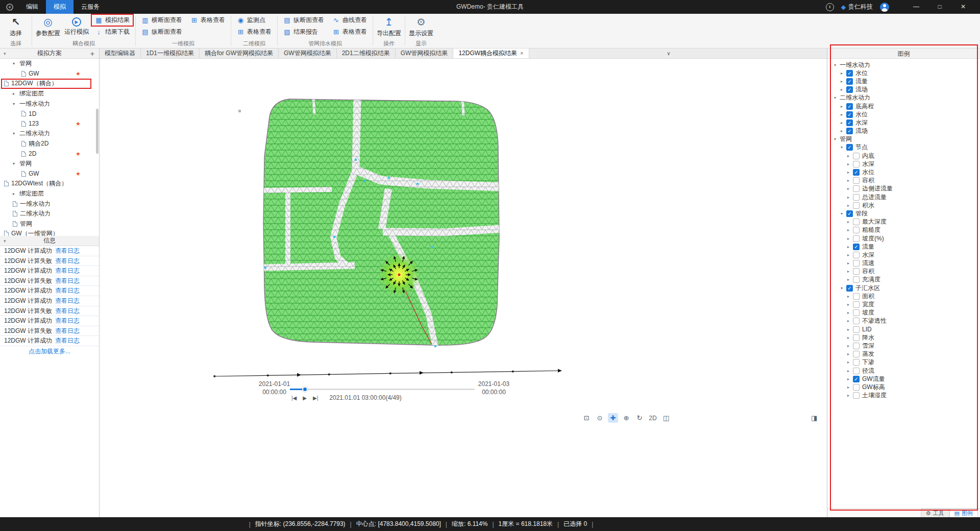 The width and height of the screenshot is (980, 531). Describe the element at coordinates (666, 418) in the screenshot. I see `split-view-button: ◫` at that location.